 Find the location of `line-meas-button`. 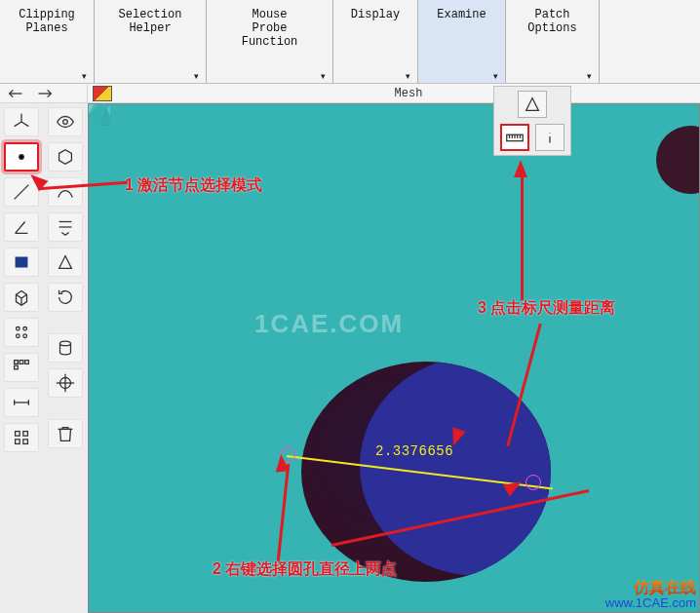

line-meas-button is located at coordinates (21, 402).